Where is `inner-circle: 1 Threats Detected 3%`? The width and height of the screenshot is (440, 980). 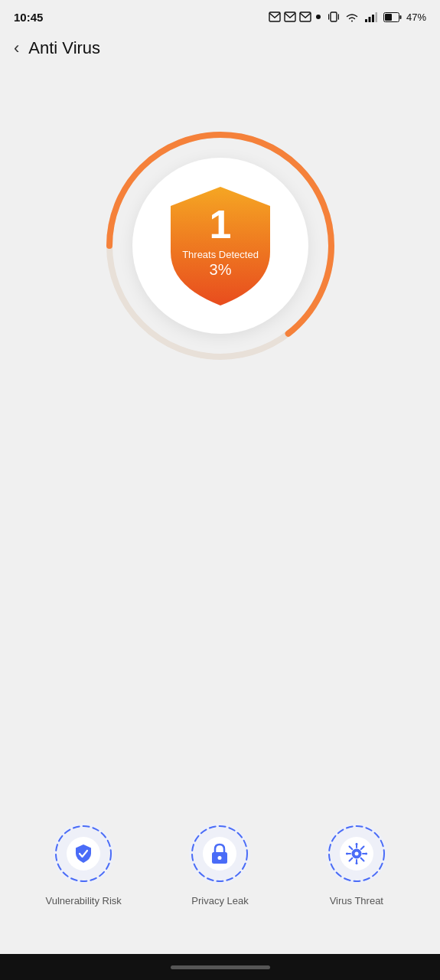
inner-circle: 1 Threats Detected 3% is located at coordinates (220, 246).